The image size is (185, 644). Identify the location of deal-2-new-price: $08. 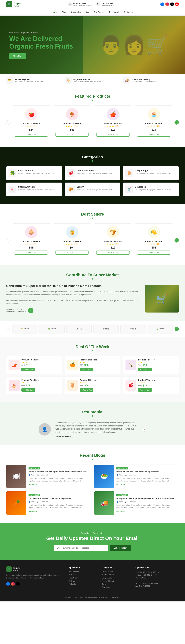
(86, 365).